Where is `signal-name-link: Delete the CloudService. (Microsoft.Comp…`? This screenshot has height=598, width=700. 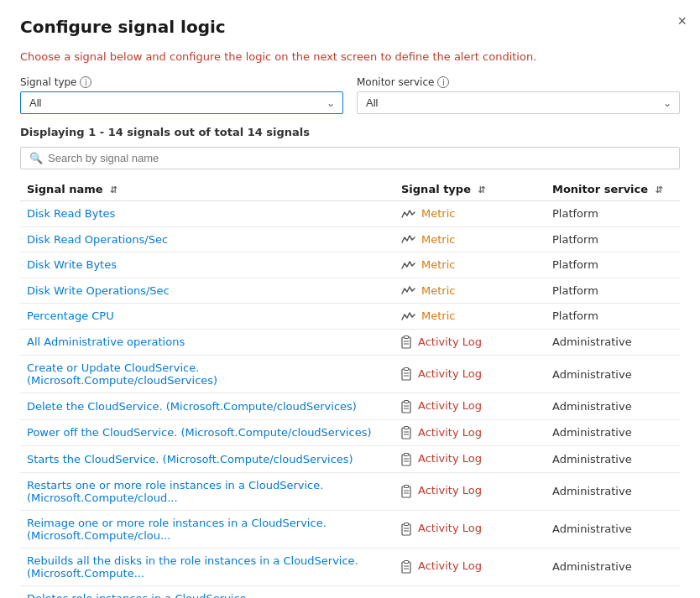
signal-name-link: Delete the CloudService. (Microsoft.Comp… is located at coordinates (191, 406).